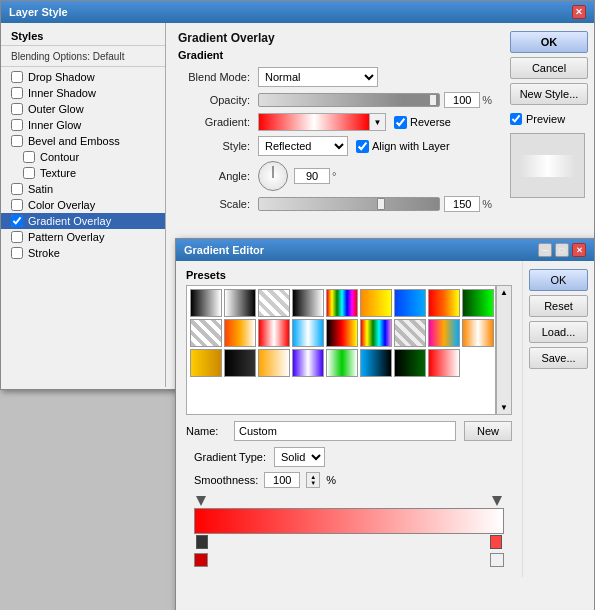 The image size is (595, 610). What do you see at coordinates (83, 237) in the screenshot?
I see `effect-pattern-overlay: Pattern Overlay` at bounding box center [83, 237].